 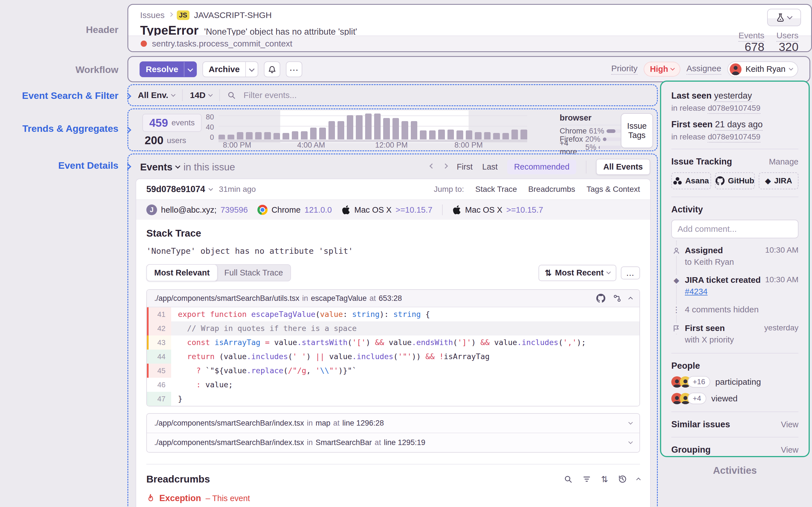 What do you see at coordinates (630, 273) in the screenshot?
I see `stack-more-button: …` at bounding box center [630, 273].